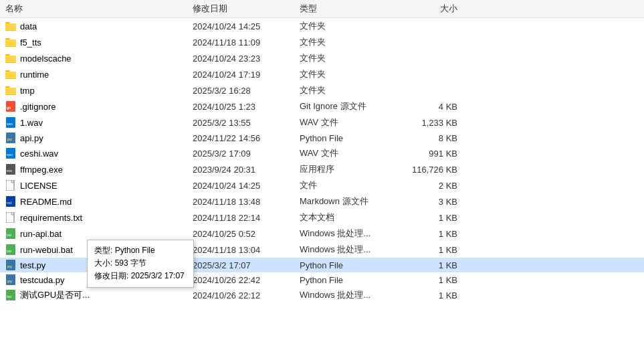  What do you see at coordinates (140, 276) in the screenshot?
I see `tooltip-date: 修改日期: 2025/3/2 17:07` at bounding box center [140, 276].